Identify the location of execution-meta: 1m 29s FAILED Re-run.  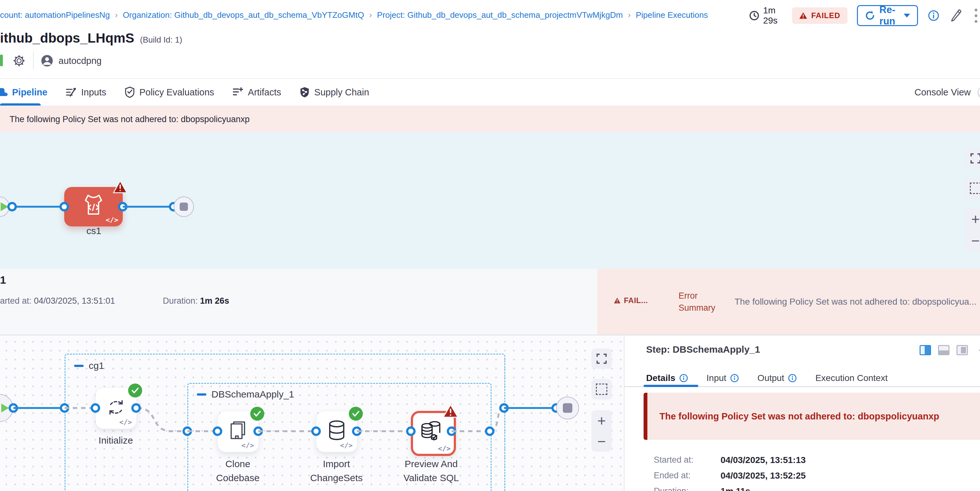
(864, 16).